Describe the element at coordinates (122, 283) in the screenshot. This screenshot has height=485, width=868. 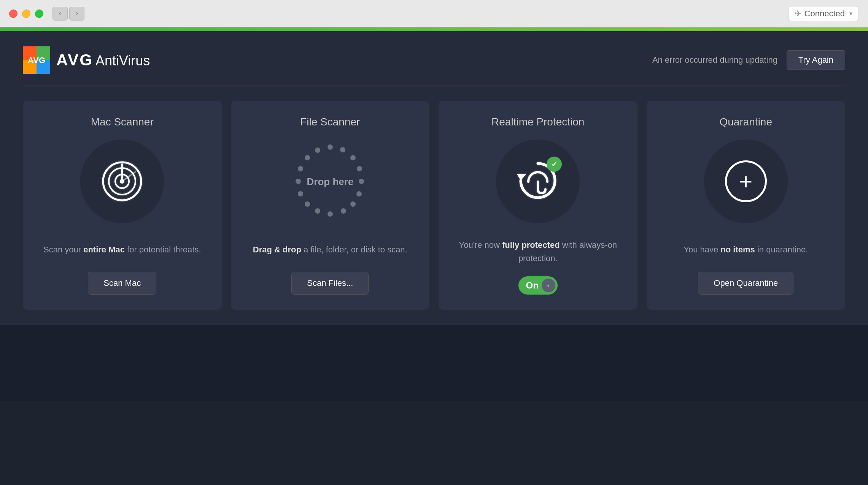
I see `scan-mac-button: Scan Mac` at that location.